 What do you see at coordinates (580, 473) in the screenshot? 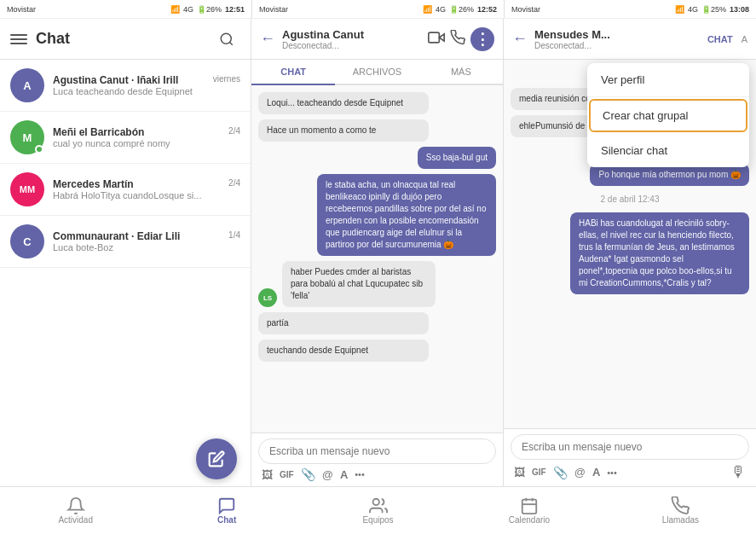
I see `right-mention-icon: @` at bounding box center [580, 473].